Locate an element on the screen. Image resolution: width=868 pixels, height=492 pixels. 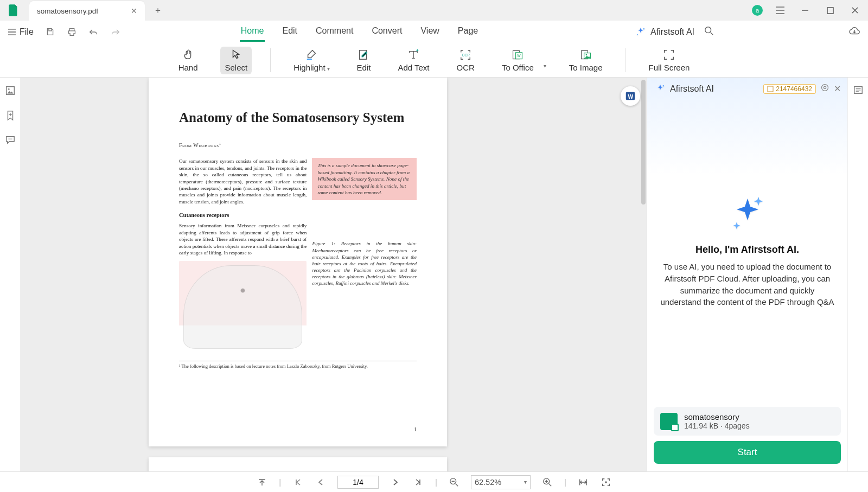
chevron-down-icon: ▾ is located at coordinates (525, 482).